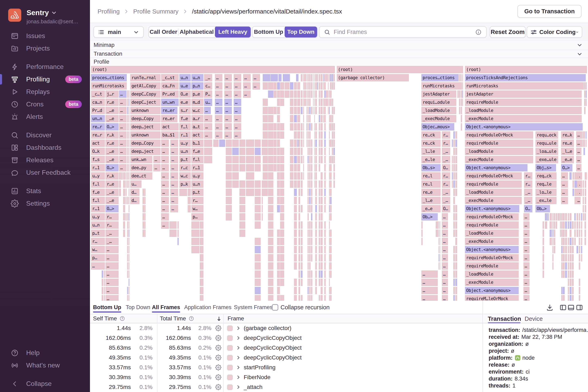 The image size is (588, 392). What do you see at coordinates (145, 86) in the screenshot?
I see `flame-frame: getAl…Copy` at bounding box center [145, 86].